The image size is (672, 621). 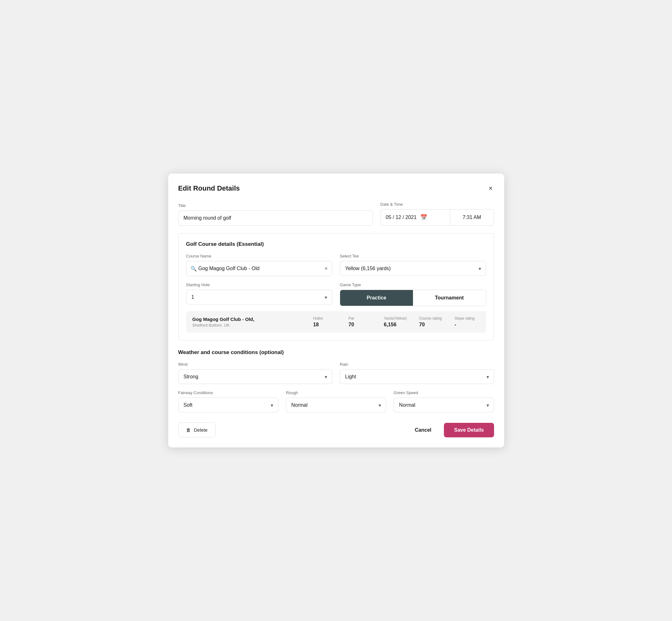 What do you see at coordinates (431, 319) in the screenshot?
I see `course-rating-label: Course rating` at bounding box center [431, 319].